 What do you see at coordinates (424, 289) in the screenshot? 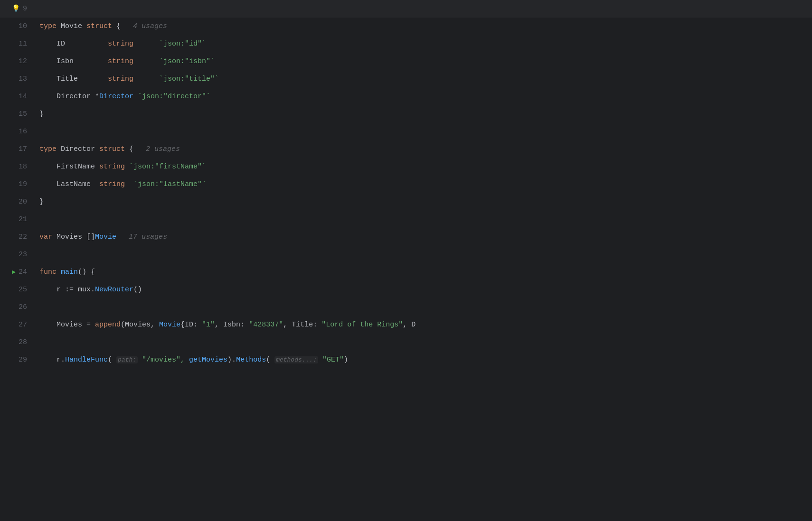
I see `line-content: r := mux.NewRouter()` at bounding box center [424, 289].